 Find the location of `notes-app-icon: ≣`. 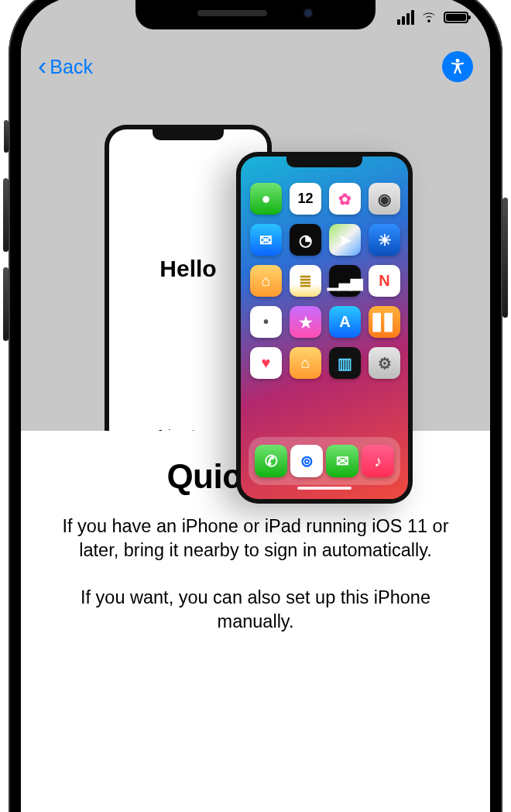

notes-app-icon: ≣ is located at coordinates (305, 280).